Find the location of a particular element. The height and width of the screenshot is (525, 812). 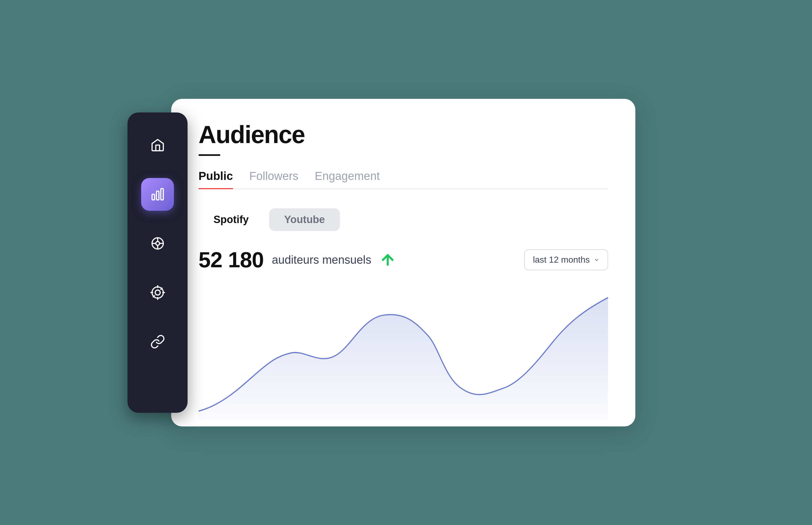

platform-selector: Spotify Youtube is located at coordinates (403, 220).